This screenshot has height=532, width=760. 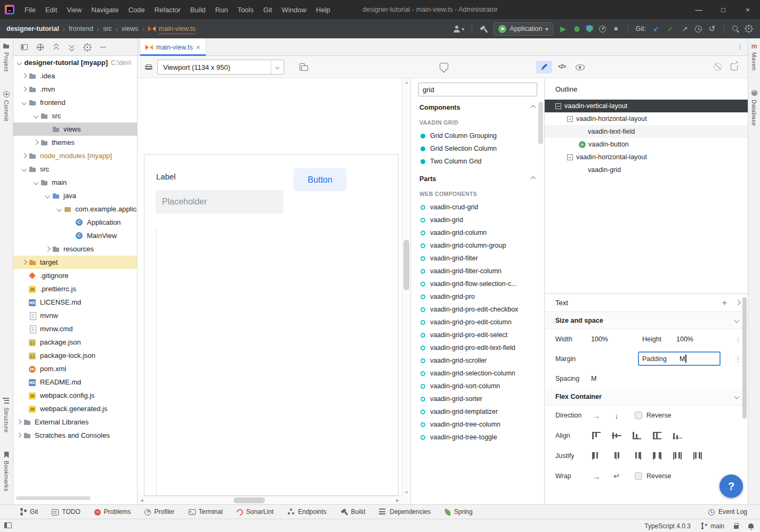 I want to click on palette-item-vaadin-grid-pro-edit-column: vaadin-grid-pro-edit-column, so click(x=478, y=322).